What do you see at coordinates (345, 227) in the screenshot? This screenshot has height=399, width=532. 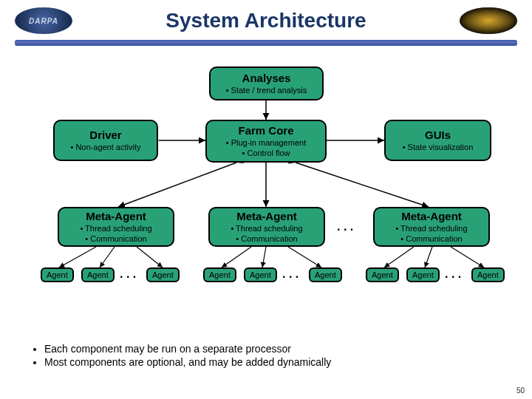 I see `meta-ellipsis: . . .` at bounding box center [345, 227].